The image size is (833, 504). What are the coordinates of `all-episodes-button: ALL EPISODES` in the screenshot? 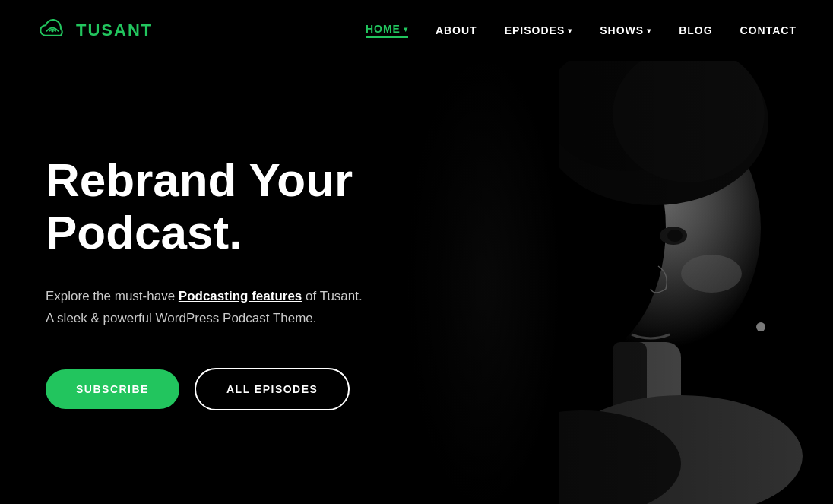 It's located at (272, 389).